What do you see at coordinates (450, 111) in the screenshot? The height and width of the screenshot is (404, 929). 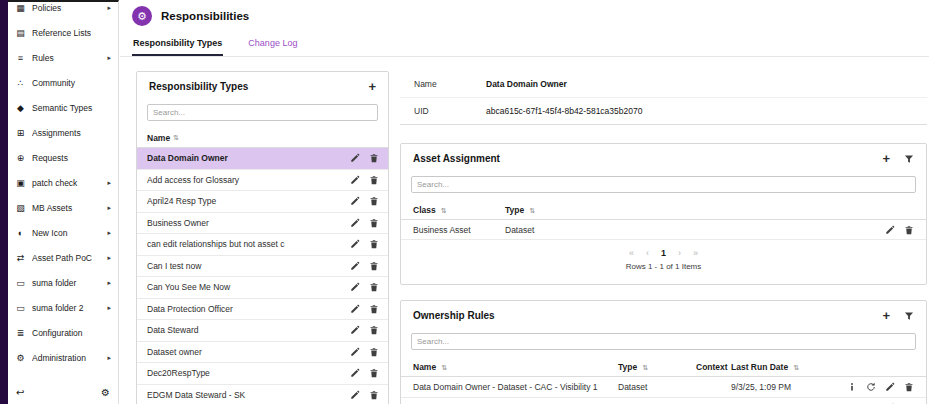 I see `detail-label: UID` at bounding box center [450, 111].